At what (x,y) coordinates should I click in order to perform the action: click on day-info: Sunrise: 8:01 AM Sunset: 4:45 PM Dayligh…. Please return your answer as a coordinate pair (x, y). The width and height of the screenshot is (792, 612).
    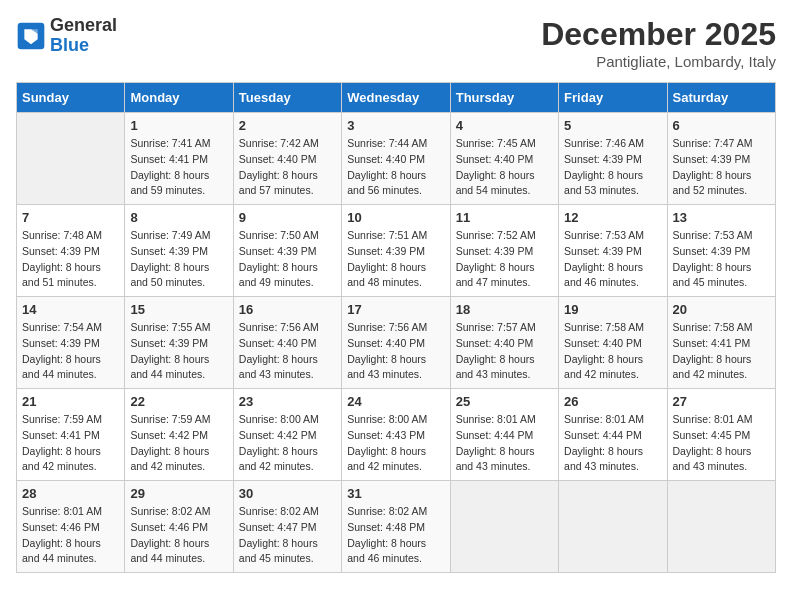
    Looking at the image, I should click on (722, 444).